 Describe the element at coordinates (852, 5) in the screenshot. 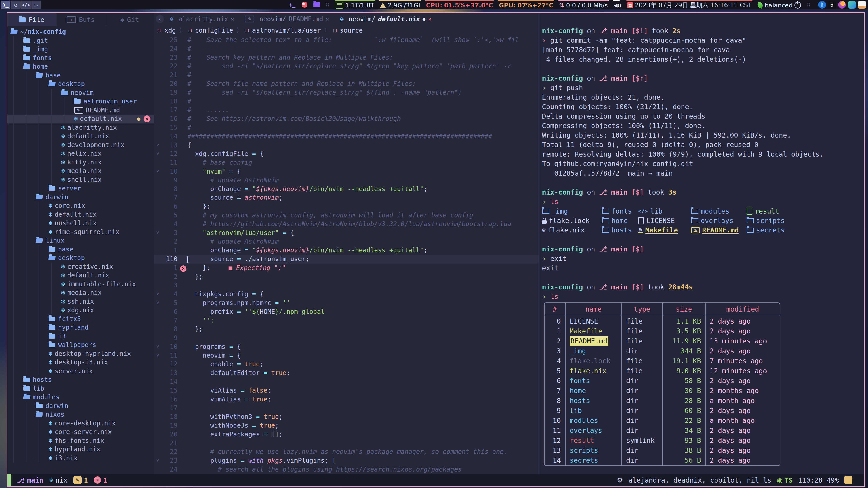

I see `app-tray-icon` at that location.